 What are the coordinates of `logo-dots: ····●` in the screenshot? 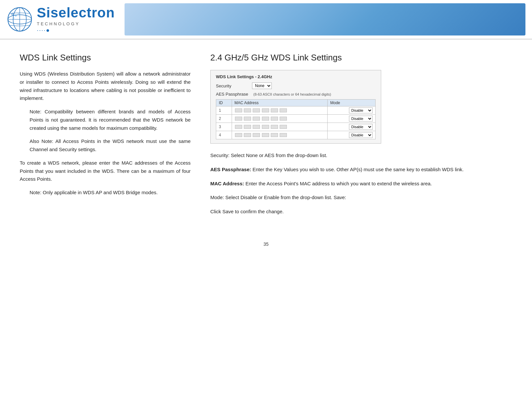 It's located at (76, 30).